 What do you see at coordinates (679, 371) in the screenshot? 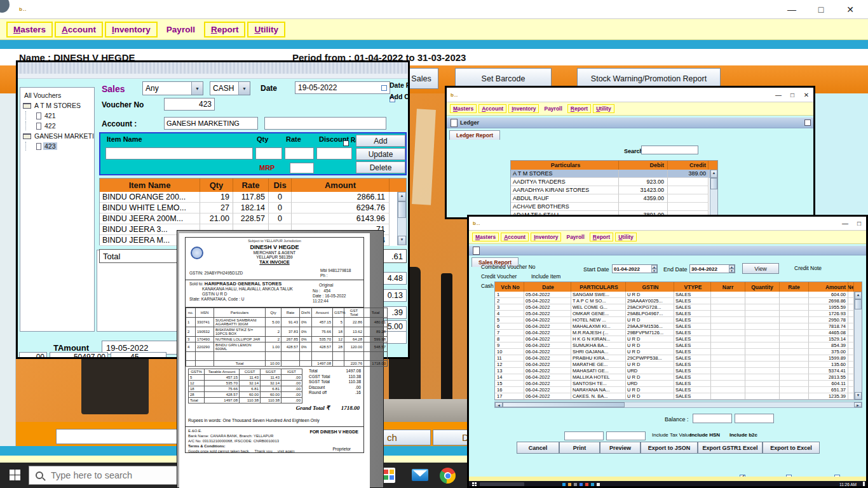
I see `sales-report-row: 13 06-04-2022 MAHASATI GE... URD SALES 5…` at bounding box center [679, 371].